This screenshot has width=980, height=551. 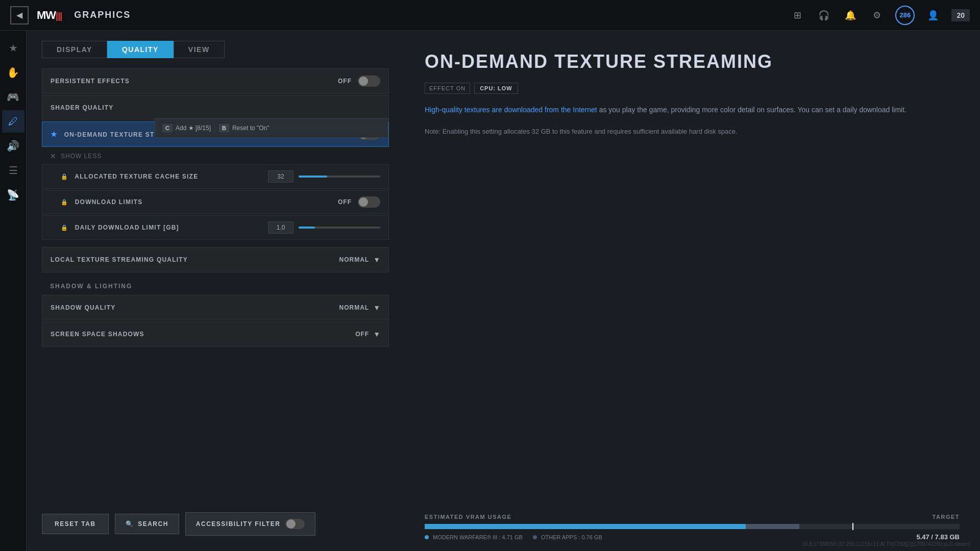 What do you see at coordinates (102, 15) in the screenshot?
I see `page-title: GRAPHICS` at bounding box center [102, 15].